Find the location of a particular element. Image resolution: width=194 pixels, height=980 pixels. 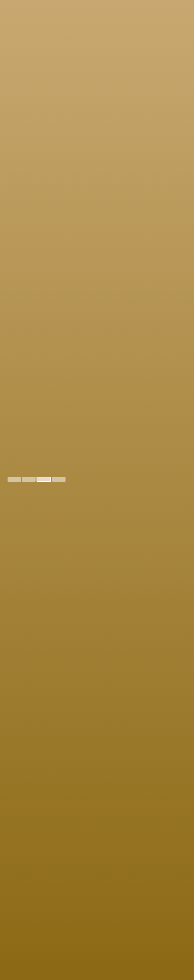

feature-flexible: Flexible It works with any size of image… is located at coordinates (97, 470).